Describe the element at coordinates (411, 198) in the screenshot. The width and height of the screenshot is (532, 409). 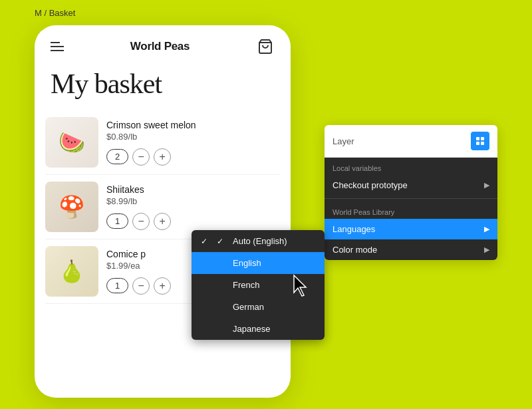
I see `layer-divider` at that location.